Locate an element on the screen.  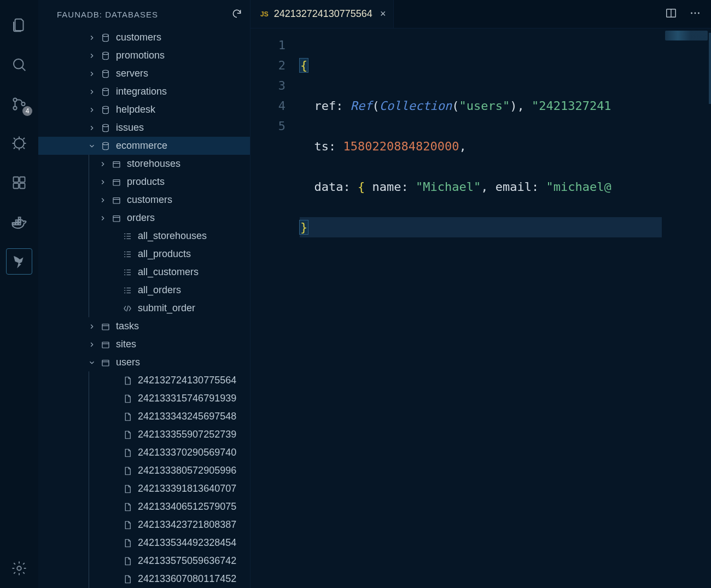
document-label: 242133370290569740 is located at coordinates (187, 453).